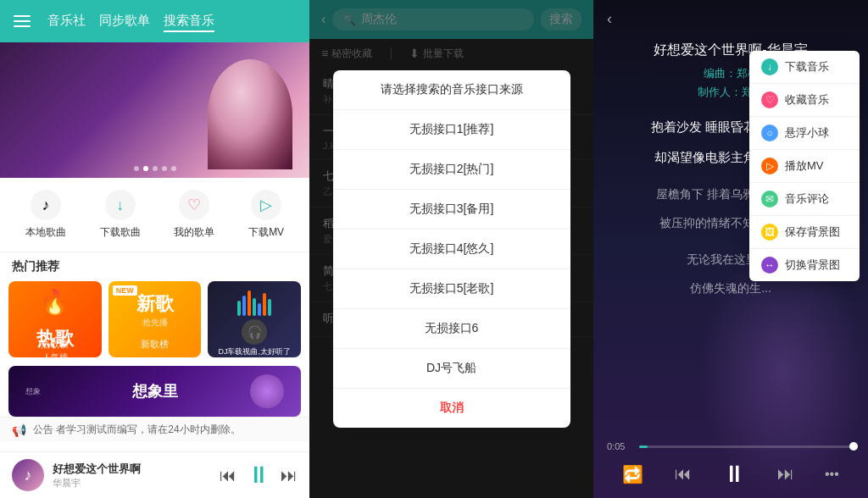  I want to click on progress-fill, so click(643, 447).